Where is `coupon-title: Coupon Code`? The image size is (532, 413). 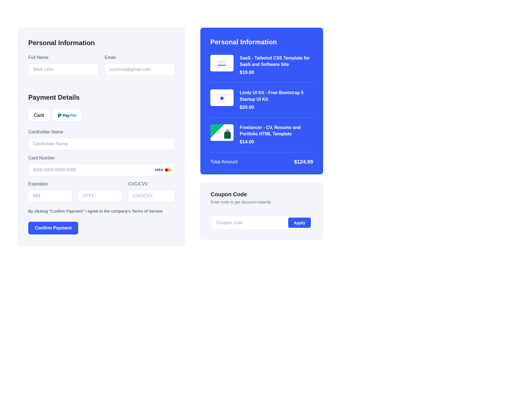
coupon-title: Coupon Code is located at coordinates (262, 194).